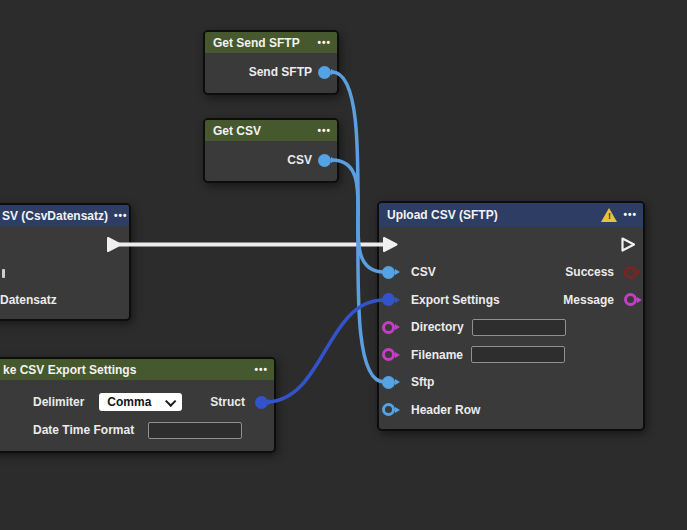 The image size is (687, 530). I want to click on port-label: Sftp, so click(422, 382).